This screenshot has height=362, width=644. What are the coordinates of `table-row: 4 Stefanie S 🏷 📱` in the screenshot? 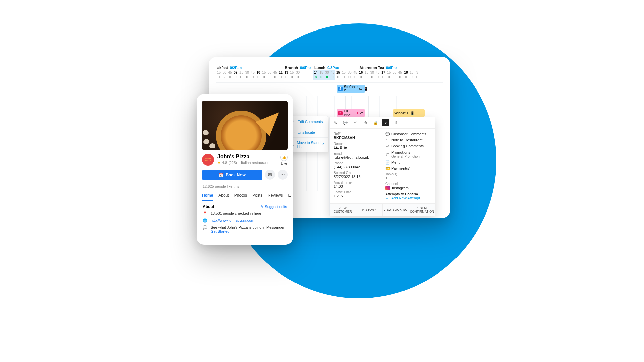 It's located at (329, 88).